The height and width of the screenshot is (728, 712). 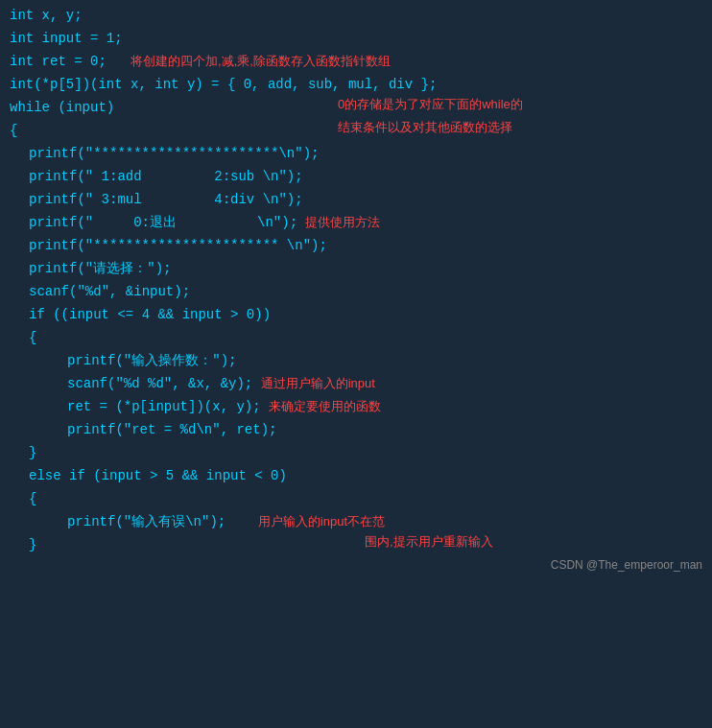 What do you see at coordinates (152, 176) in the screenshot?
I see `line-text-8: printf(" 1:add 2:sub \n");` at bounding box center [152, 176].